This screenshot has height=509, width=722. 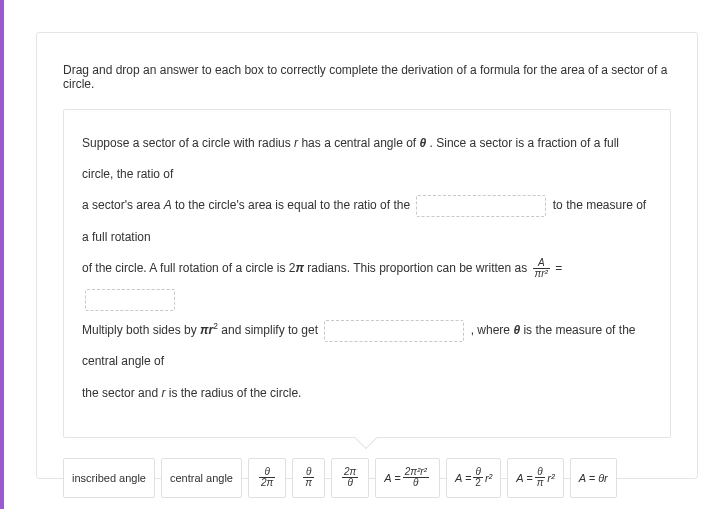 What do you see at coordinates (2, 254) in the screenshot?
I see `accent-stripe` at bounding box center [2, 254].